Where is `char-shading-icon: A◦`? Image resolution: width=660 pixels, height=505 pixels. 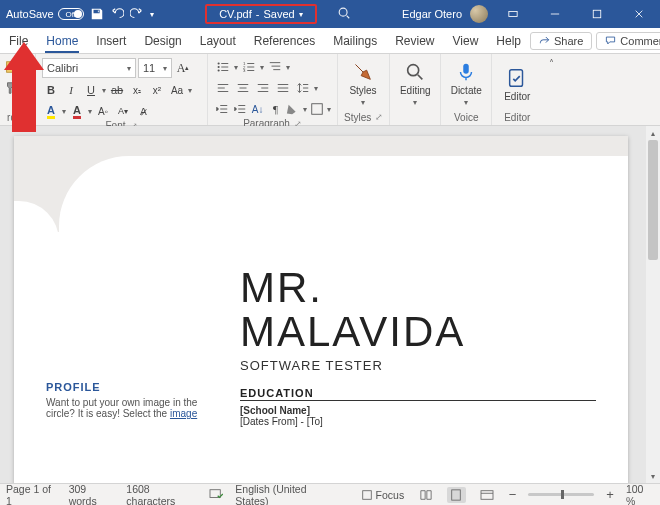 char-shading-icon: A◦ is located at coordinates (103, 111).